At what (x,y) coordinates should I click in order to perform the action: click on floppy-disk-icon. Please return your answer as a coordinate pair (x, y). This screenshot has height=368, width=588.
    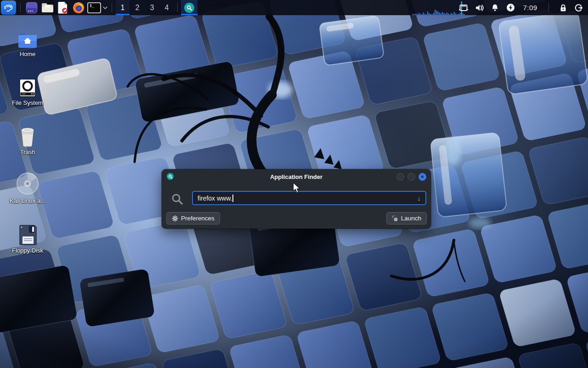
    Looking at the image, I should click on (28, 232).